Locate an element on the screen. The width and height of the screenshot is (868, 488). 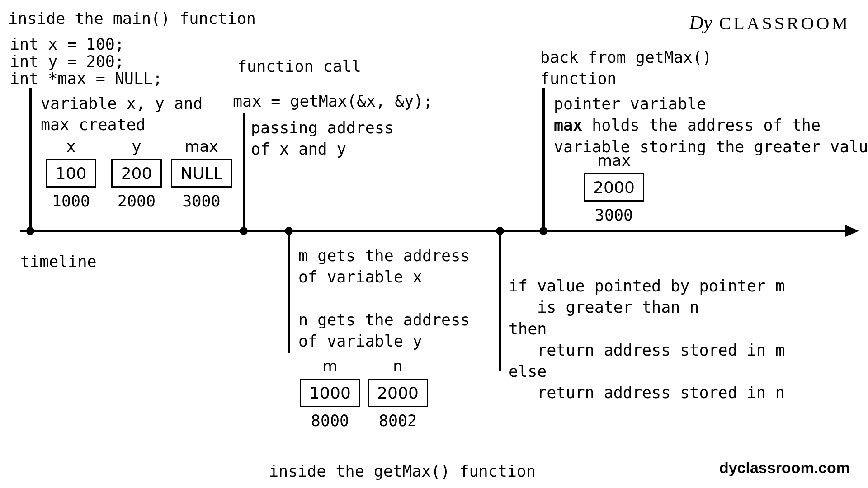
var-name: x is located at coordinates (71, 146).